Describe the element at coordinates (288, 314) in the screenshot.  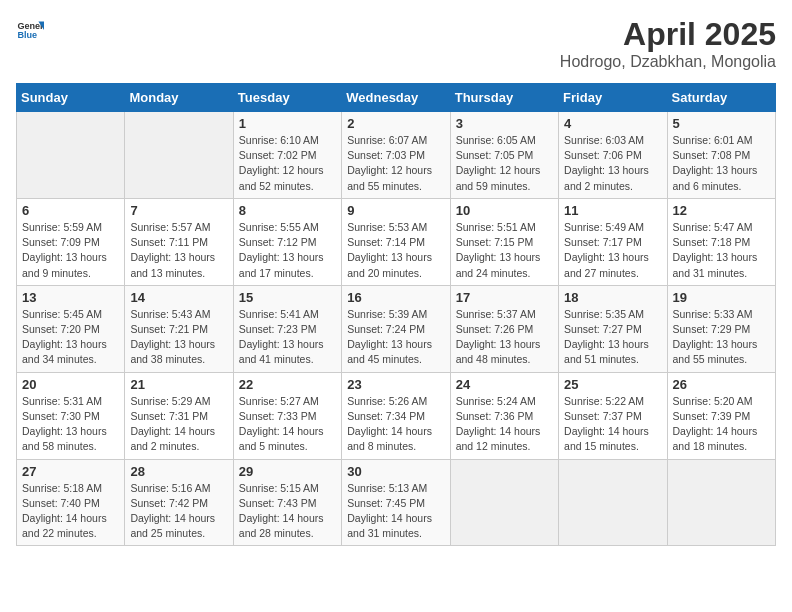
I see `day-info: Sunrise: 5:41 AM` at that location.